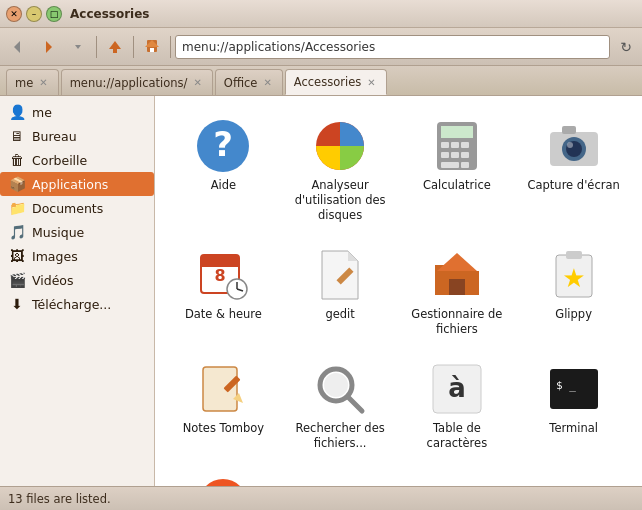 Image resolution: width=642 pixels, height=510 pixels. Describe the element at coordinates (54, 14) in the screenshot. I see `maximize-button: □` at that location.